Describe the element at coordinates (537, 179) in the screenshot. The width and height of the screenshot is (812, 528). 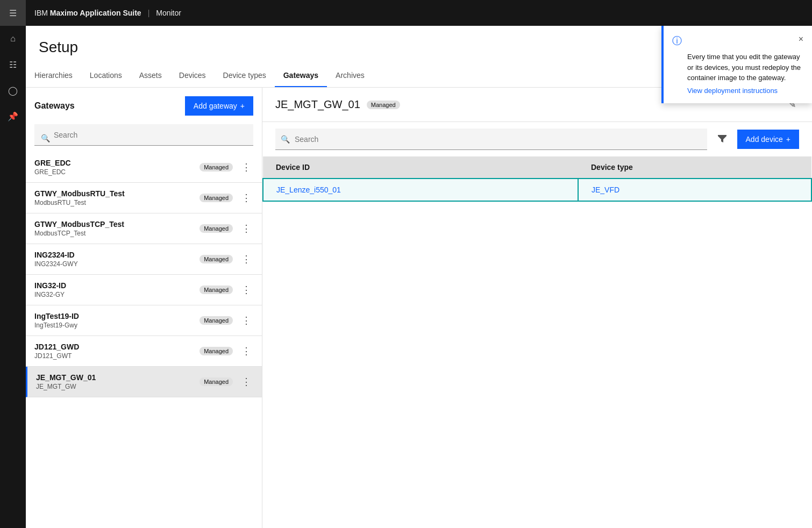
I see `device-table-container: Device ID Device type JE_Lenze_i550_01 J…` at that location.